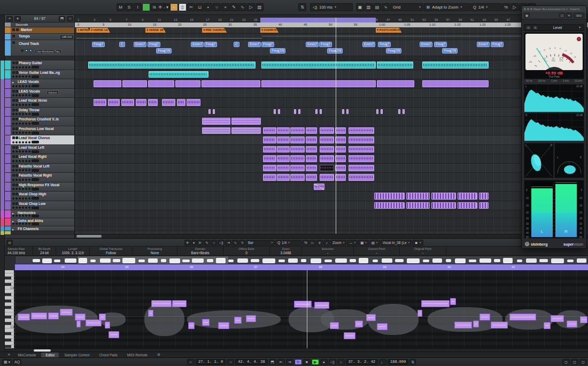 This screenshot has width=588, height=366. What do you see at coordinates (27, 355) in the screenshot?
I see `tab-mixconsole: MixConsole` at bounding box center [27, 355].